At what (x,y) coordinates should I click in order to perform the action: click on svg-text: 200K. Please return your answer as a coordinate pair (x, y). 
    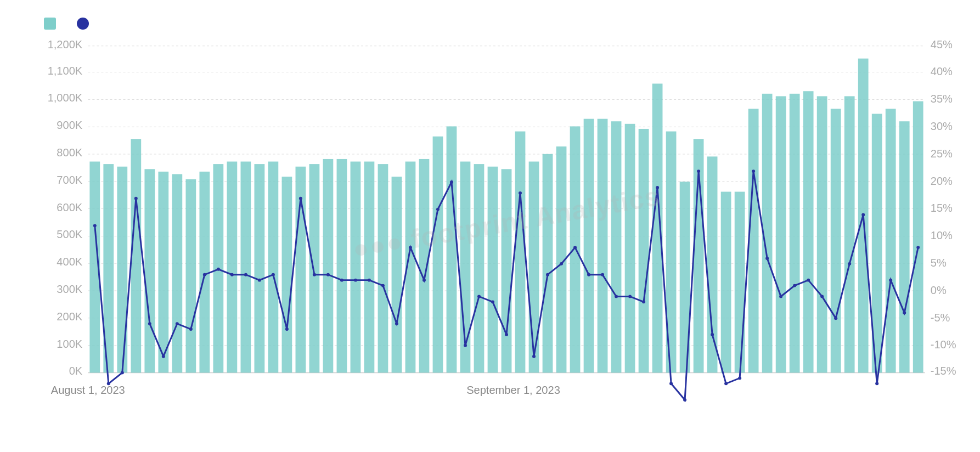
    Looking at the image, I should click on (69, 317).